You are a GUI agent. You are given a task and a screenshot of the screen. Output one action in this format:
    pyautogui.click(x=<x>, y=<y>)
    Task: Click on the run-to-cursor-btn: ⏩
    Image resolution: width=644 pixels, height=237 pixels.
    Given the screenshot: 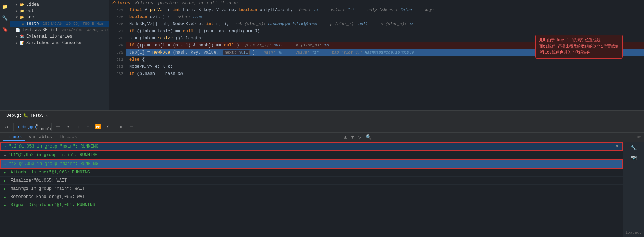 What is the action you would take?
    pyautogui.click(x=98, y=127)
    